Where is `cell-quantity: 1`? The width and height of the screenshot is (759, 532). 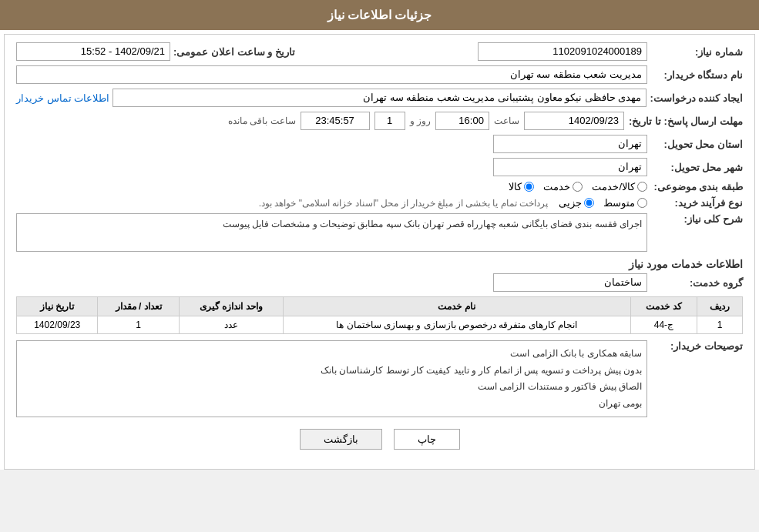 cell-quantity: 1 is located at coordinates (139, 325).